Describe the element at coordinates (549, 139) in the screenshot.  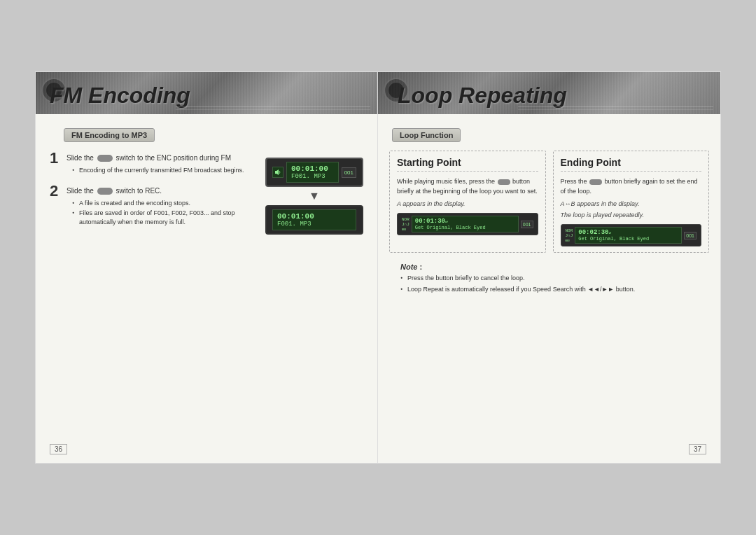
I see `right-badge-wrapper: Loop Function` at that location.